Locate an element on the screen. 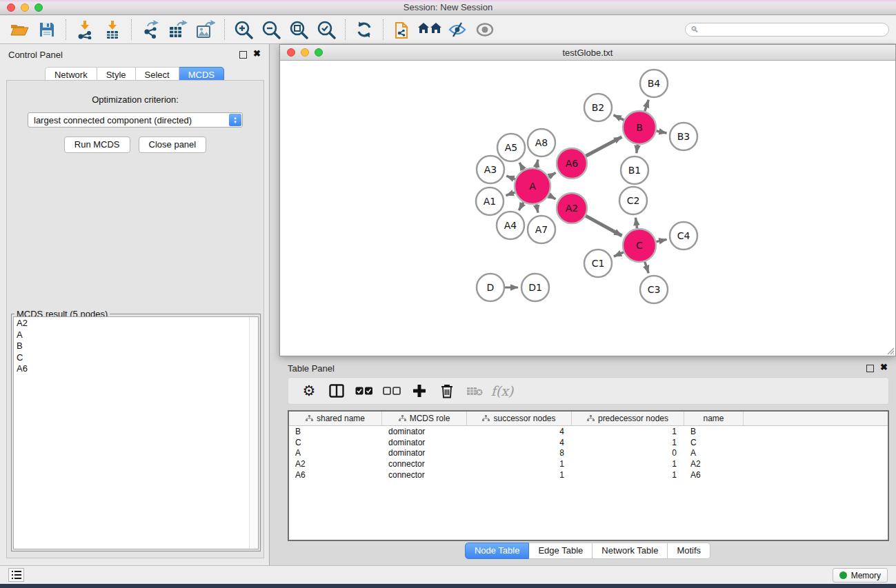 The height and width of the screenshot is (588, 896). close-panel-icon: ✖ is located at coordinates (257, 54).